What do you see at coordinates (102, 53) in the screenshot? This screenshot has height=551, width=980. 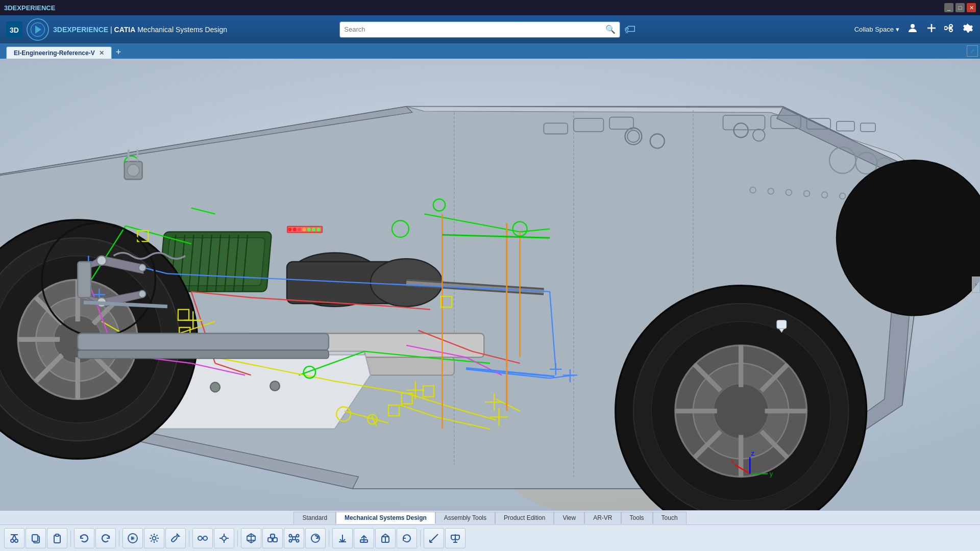 I see `tab-close-icon: ✕` at bounding box center [102, 53].